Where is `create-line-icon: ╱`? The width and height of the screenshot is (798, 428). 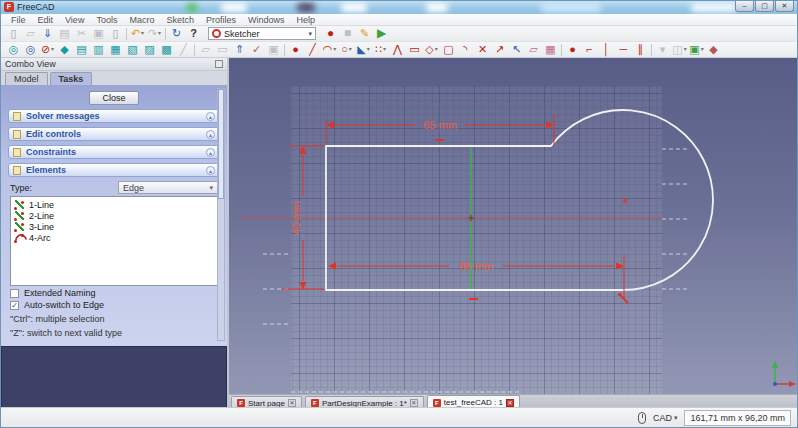
create-line-icon: ╱ is located at coordinates (312, 50).